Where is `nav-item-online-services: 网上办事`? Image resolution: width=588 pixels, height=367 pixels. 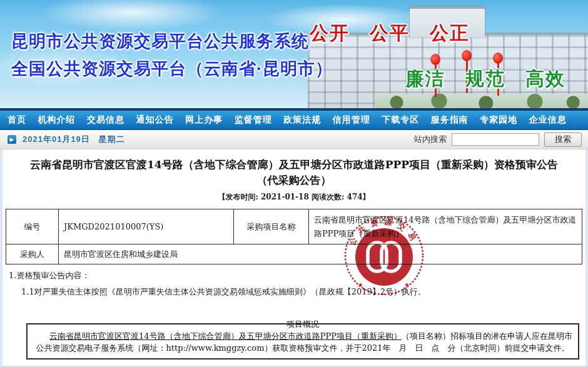 nav-item-online-services: 网上办事 is located at coordinates (204, 120).